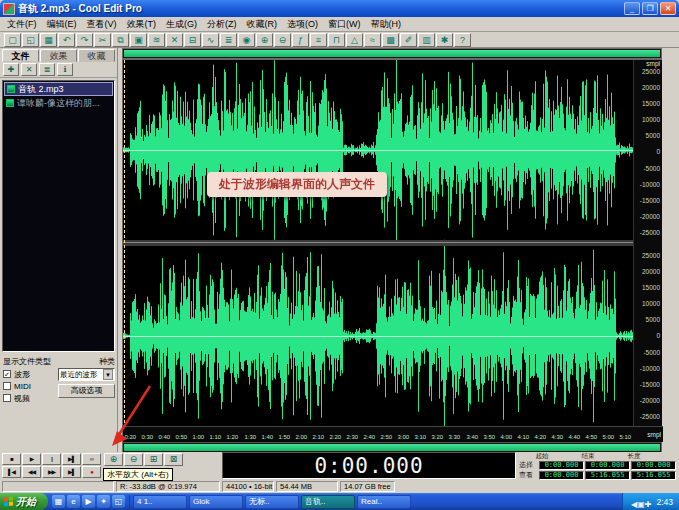  What do you see at coordinates (262, 24) in the screenshot?
I see `menu-item: 收藏(R)` at bounding box center [262, 24].